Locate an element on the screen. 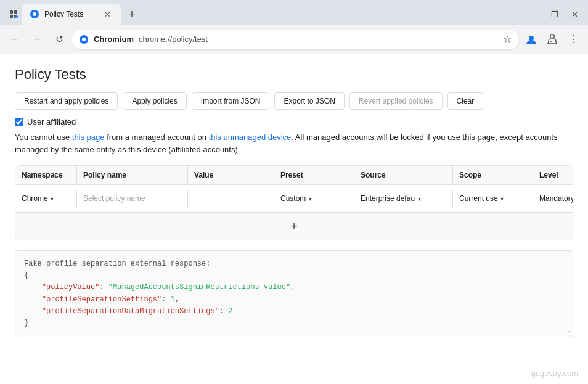 The image size is (588, 384). value-input is located at coordinates (231, 198).